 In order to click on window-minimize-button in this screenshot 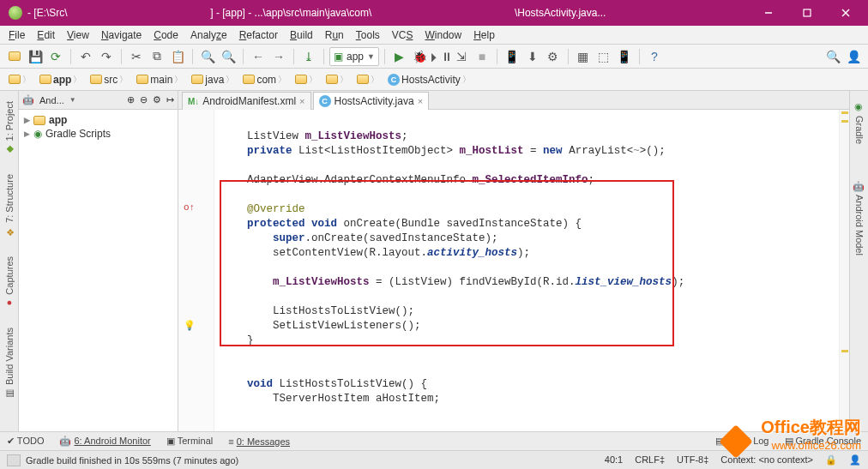, I will do `click(769, 13)`.